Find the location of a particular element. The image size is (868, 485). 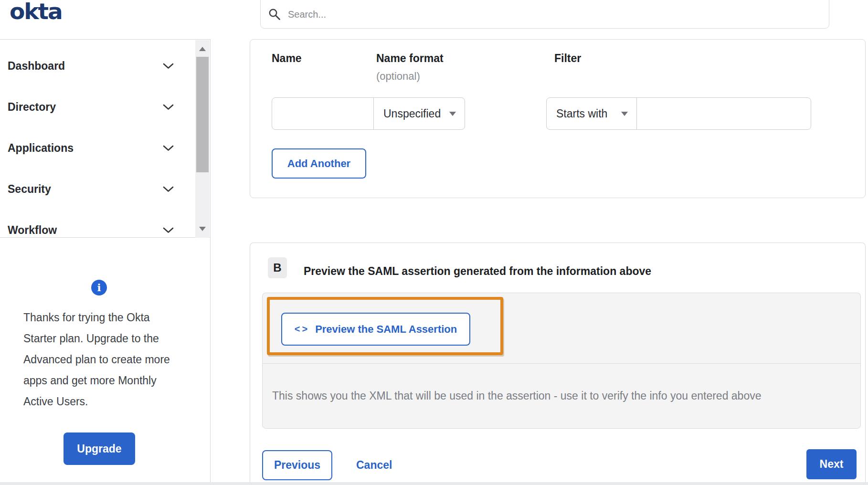

preview-button-panel: <> Preview the SAML Assertion is located at coordinates (561, 328).